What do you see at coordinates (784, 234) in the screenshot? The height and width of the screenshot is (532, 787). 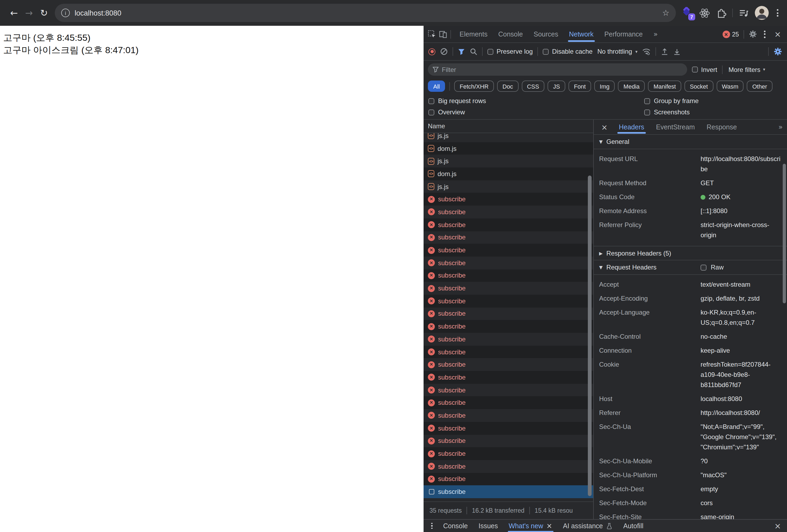 I see `details-scrollbar` at bounding box center [784, 234].